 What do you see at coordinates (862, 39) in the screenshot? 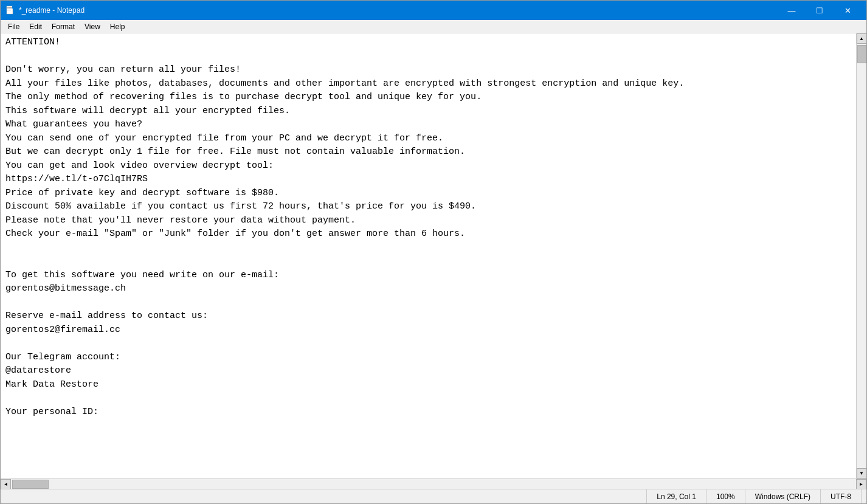
I see `scroll-up-button: ▲` at bounding box center [862, 39].